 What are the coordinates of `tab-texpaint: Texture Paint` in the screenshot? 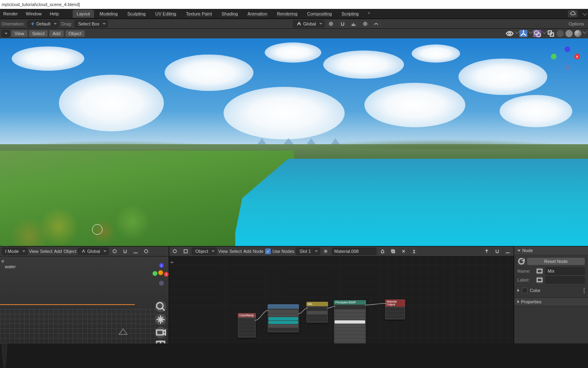 It's located at (199, 14).